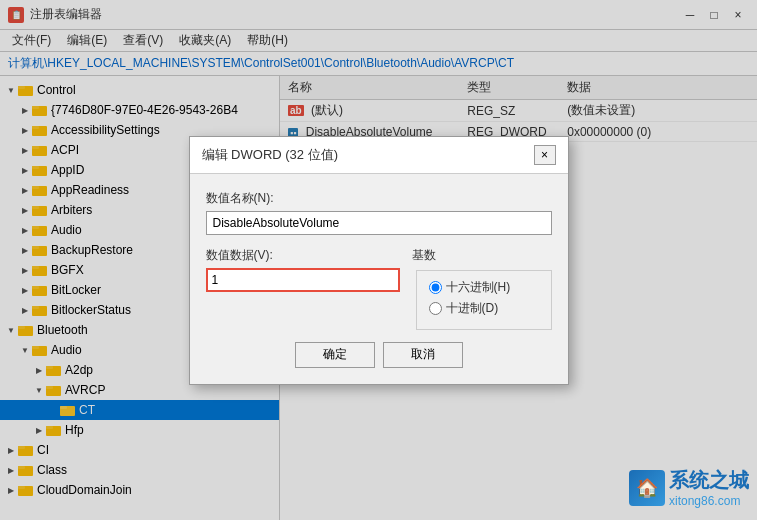  What do you see at coordinates (379, 288) in the screenshot?
I see `data-row: 数值数据(V): 基数 十六进制(H) 十进制(D)` at bounding box center [379, 288].